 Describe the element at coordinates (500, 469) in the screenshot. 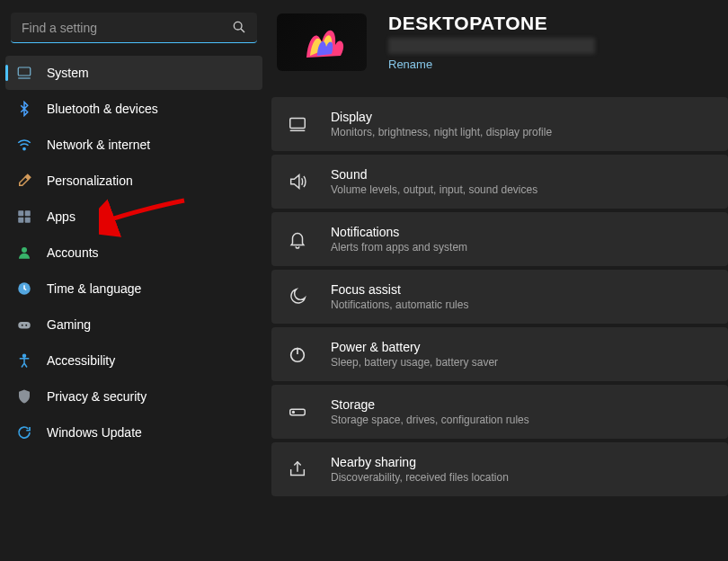

I see `card-nearby-sharing: Nearby sharing Discoverability, received…` at that location.